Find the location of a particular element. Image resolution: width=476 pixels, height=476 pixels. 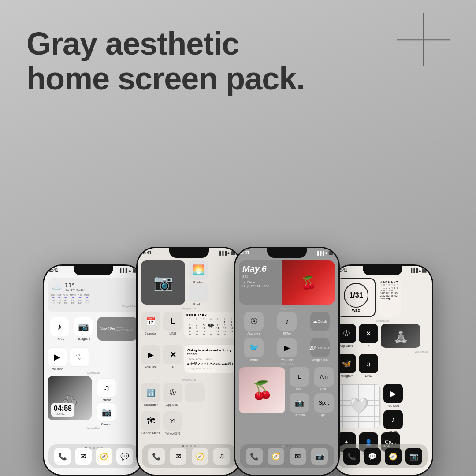

line-icon-4: :) is located at coordinates (368, 364).